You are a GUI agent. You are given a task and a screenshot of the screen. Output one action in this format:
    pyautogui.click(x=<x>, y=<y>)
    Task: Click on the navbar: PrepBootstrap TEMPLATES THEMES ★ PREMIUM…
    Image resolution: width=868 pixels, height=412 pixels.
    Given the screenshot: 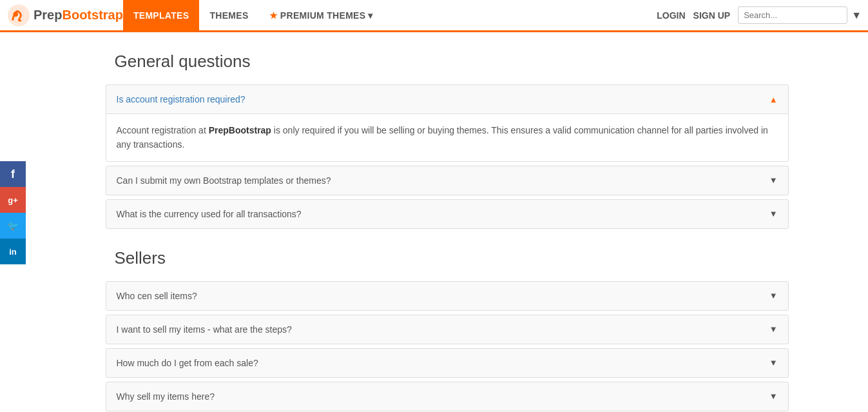 What is the action you would take?
    pyautogui.click(x=434, y=16)
    